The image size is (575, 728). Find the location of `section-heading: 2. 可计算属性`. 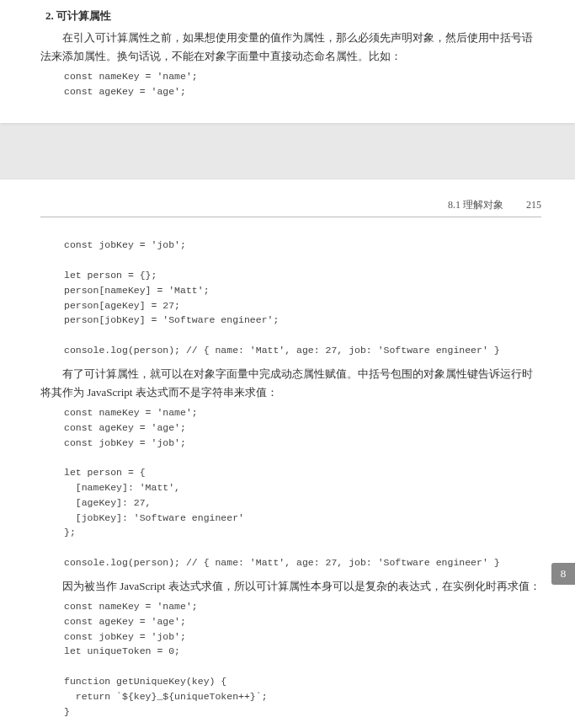

section-heading: 2. 可计算属性 is located at coordinates (293, 16).